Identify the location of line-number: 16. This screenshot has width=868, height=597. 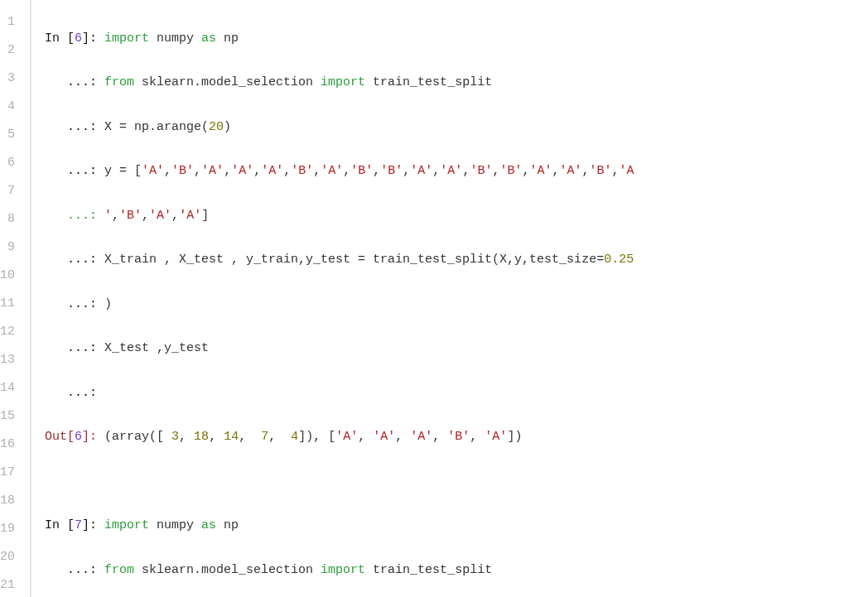
(12, 445).